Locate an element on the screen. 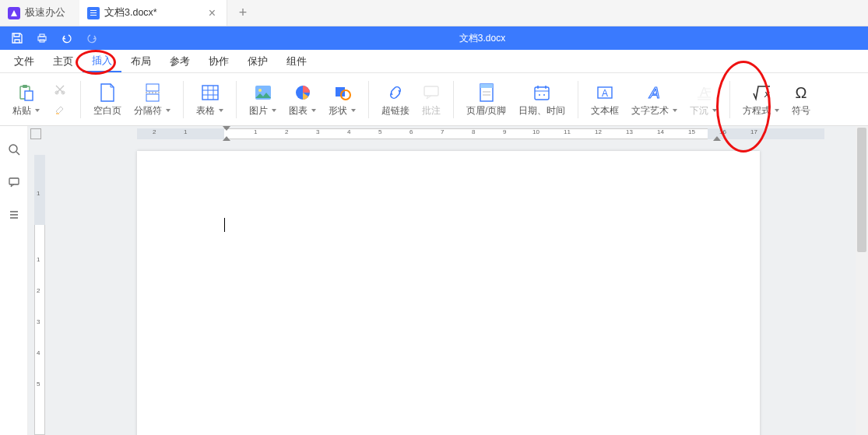 The height and width of the screenshot is (435, 868). save-button is located at coordinates (17, 38).